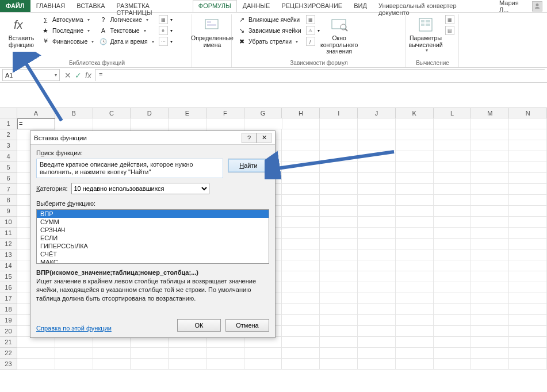 The width and height of the screenshot is (547, 392). Describe the element at coordinates (31, 75) in the screenshot. I see `name-box: A1 ▾` at that location.